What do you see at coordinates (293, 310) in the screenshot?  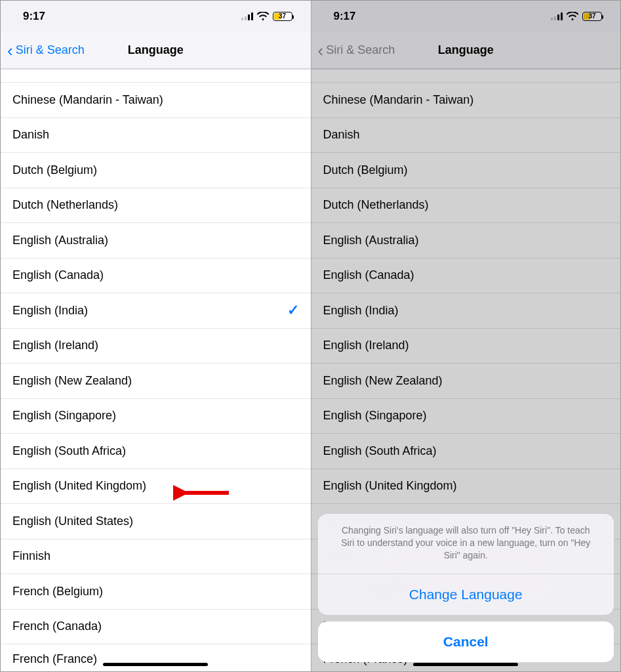 I see `checkmark-icon: ✓` at bounding box center [293, 310].